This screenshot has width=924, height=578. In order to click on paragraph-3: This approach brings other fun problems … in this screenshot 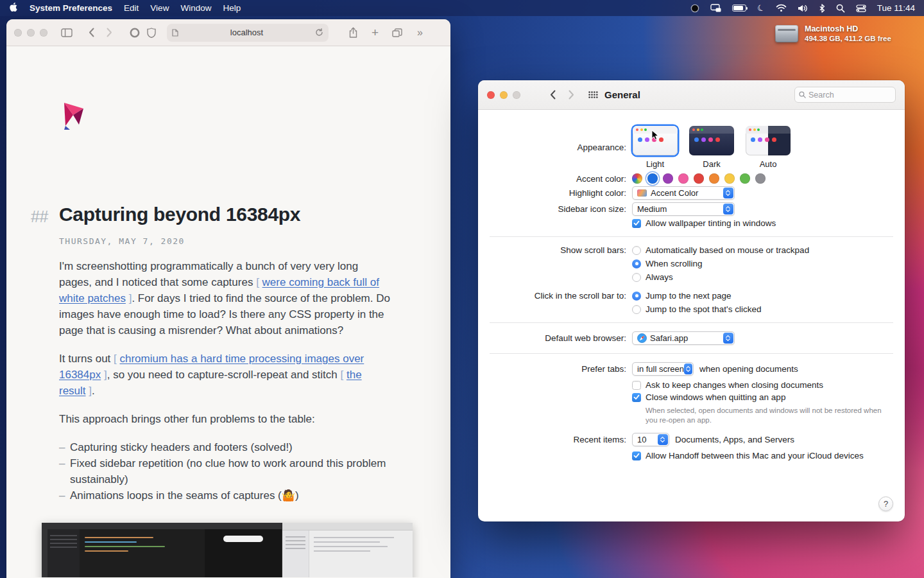, I will do `click(225, 419)`.